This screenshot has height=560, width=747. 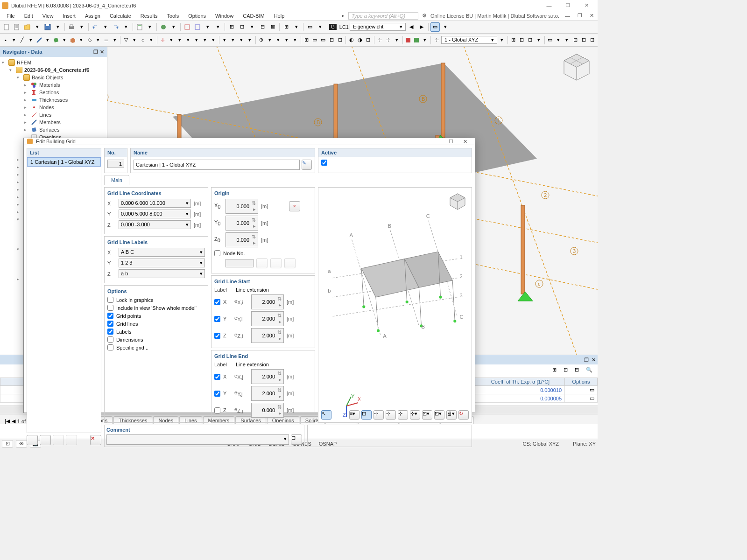 What do you see at coordinates (140, 27) in the screenshot?
I see `calculator-button` at bounding box center [140, 27].